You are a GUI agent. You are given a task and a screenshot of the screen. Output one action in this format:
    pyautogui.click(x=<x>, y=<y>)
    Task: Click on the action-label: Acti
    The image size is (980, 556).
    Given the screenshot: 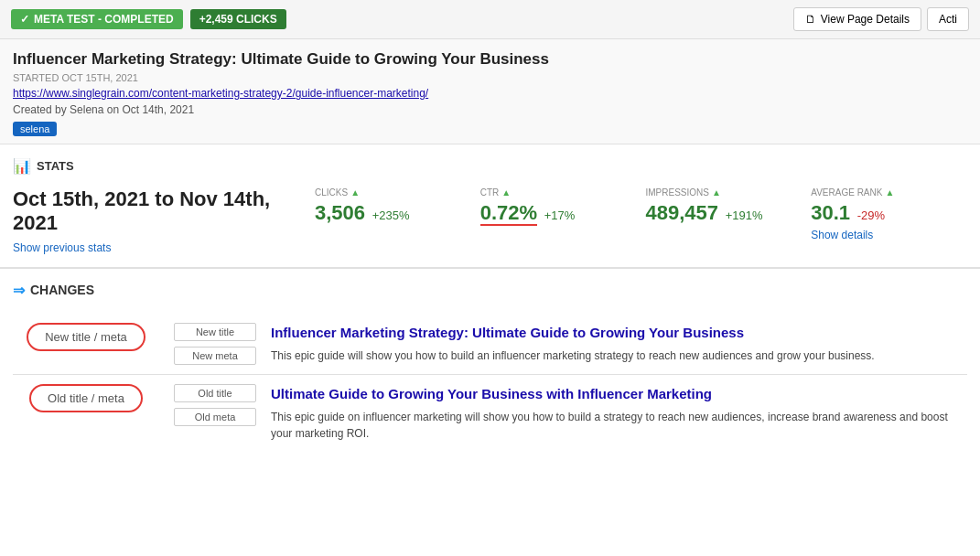 What is the action you would take?
    pyautogui.click(x=948, y=19)
    